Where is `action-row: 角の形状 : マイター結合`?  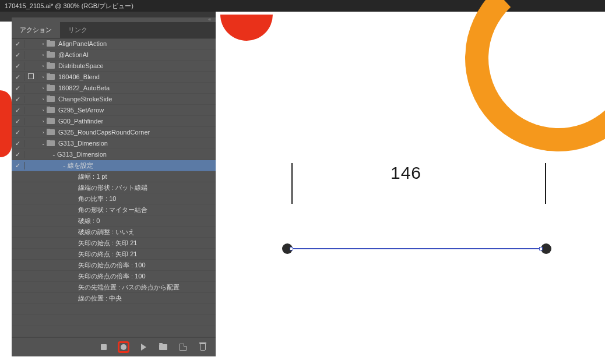 action-row: 角の形状 : マイター結合 is located at coordinates (114, 210).